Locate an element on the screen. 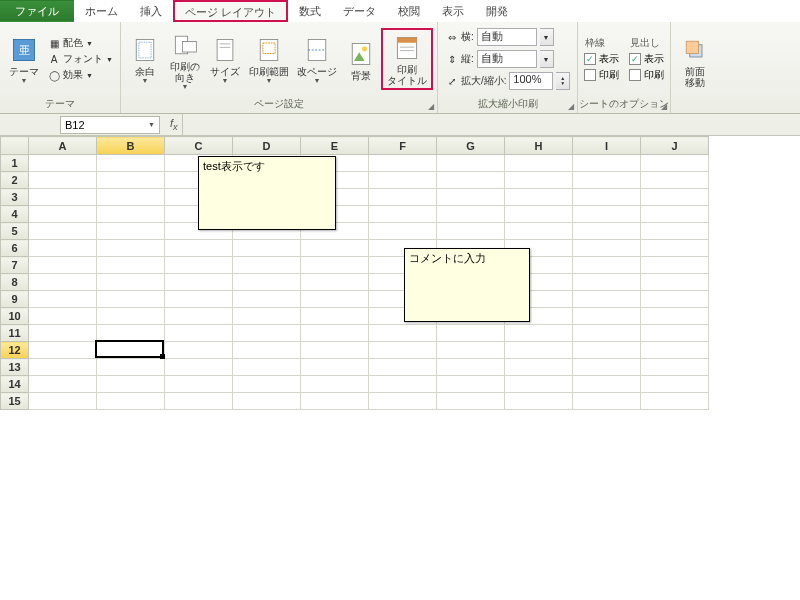  name-box: B12▼ is located at coordinates (110, 125).